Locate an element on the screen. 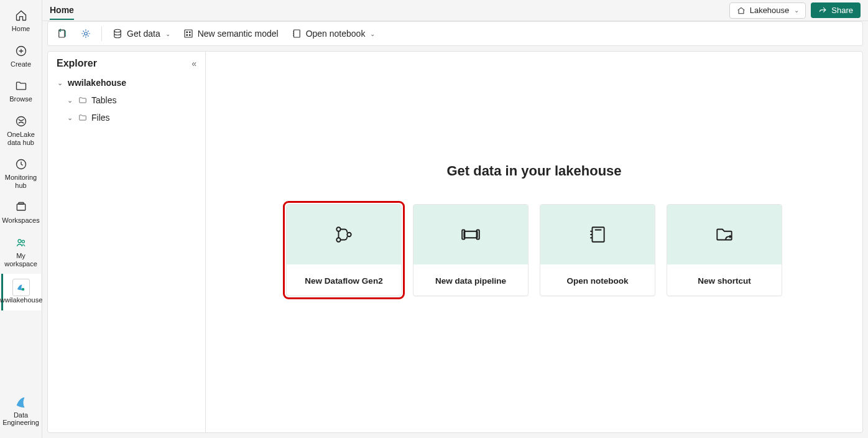 This screenshot has width=868, height=438. get-data-button: Get data ⌄ is located at coordinates (141, 34).